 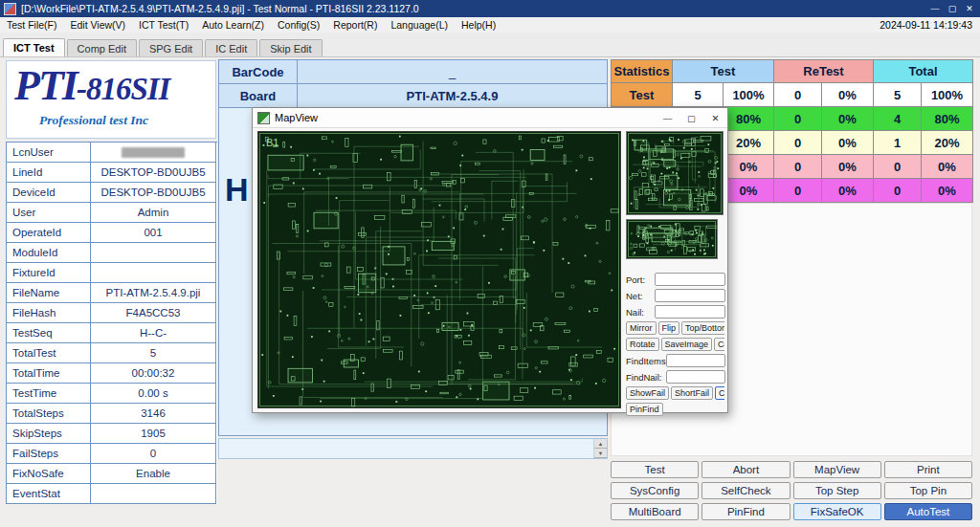 What do you see at coordinates (837, 470) in the screenshot?
I see `mapview-button: MapView` at bounding box center [837, 470].